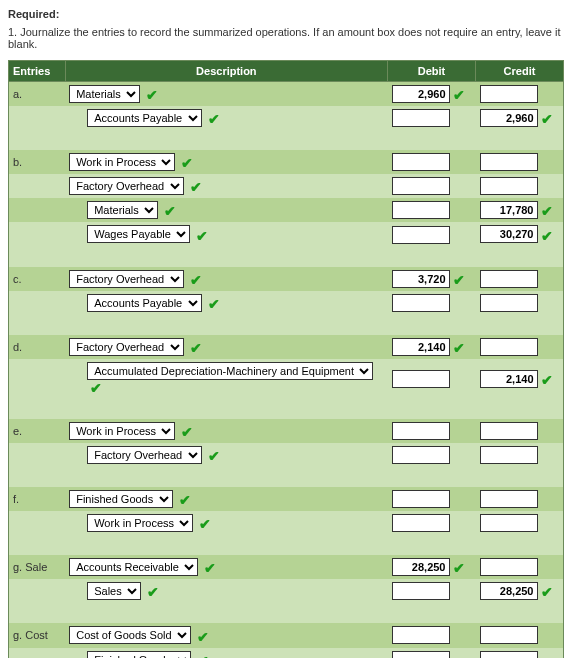 Image resolution: width=572 pixels, height=658 pixels. I want to click on required-label: Required:, so click(286, 14).